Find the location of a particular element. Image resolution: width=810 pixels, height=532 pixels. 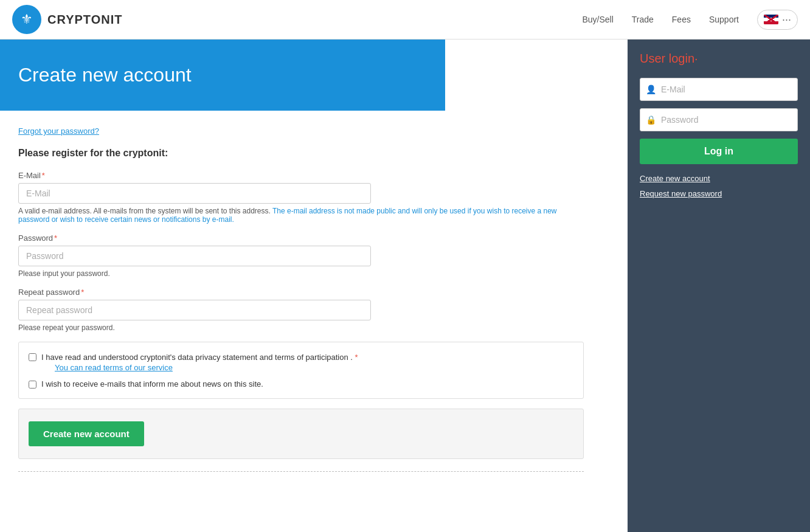

page-title: Create new account is located at coordinates (223, 75).